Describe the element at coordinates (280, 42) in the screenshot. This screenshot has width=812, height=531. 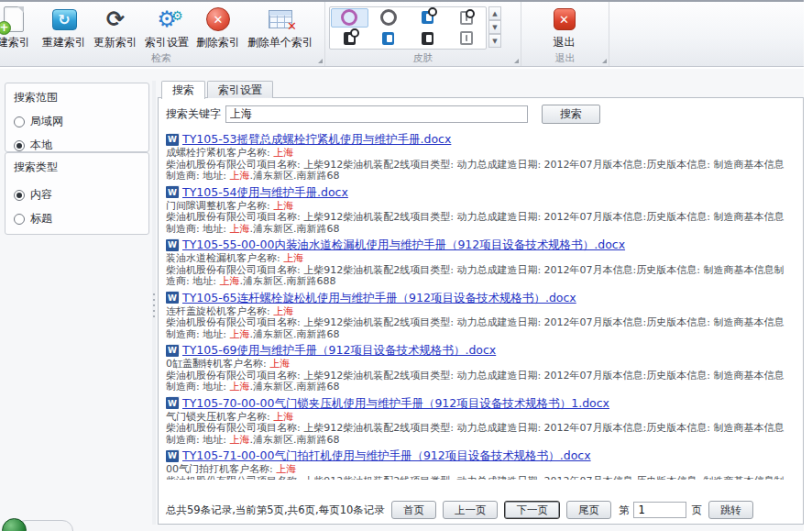
I see `delete-single-index-label: 删除单个索引` at that location.